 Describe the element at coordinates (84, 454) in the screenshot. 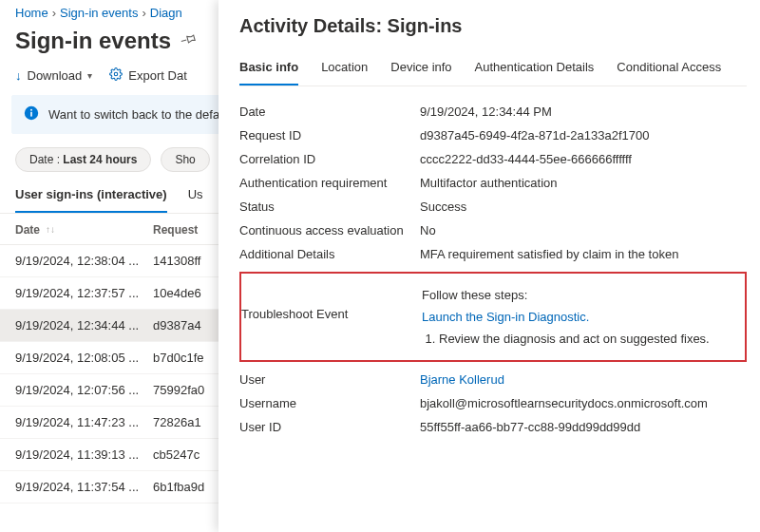

I see `cell-date: 9/19/2024, 11:39:13 ...` at that location.